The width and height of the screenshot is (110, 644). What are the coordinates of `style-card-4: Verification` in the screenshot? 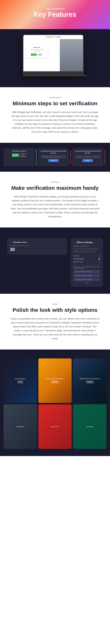 It's located at (20, 426).